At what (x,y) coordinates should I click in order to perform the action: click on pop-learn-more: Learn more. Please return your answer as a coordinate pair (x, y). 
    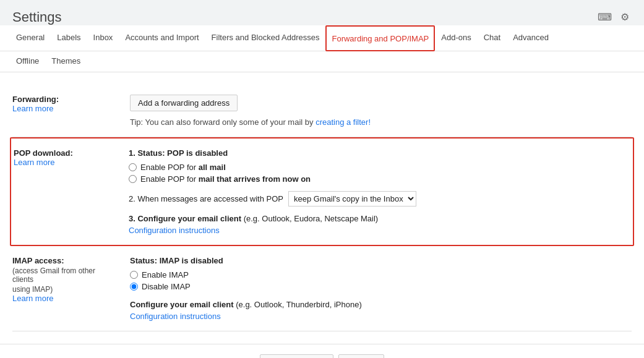
    Looking at the image, I should click on (34, 162).